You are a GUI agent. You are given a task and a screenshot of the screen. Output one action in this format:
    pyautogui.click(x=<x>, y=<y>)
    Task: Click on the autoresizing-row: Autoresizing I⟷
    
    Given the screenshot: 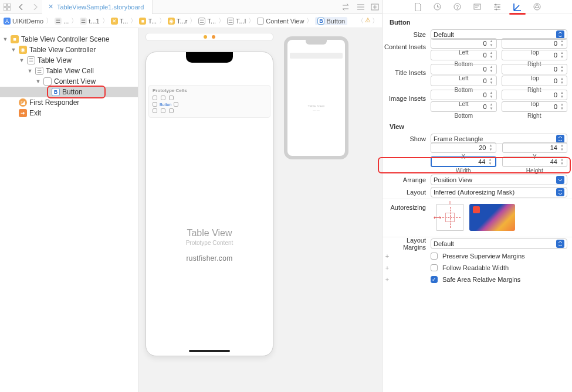 What is the action you would take?
    pyautogui.click(x=478, y=217)
    